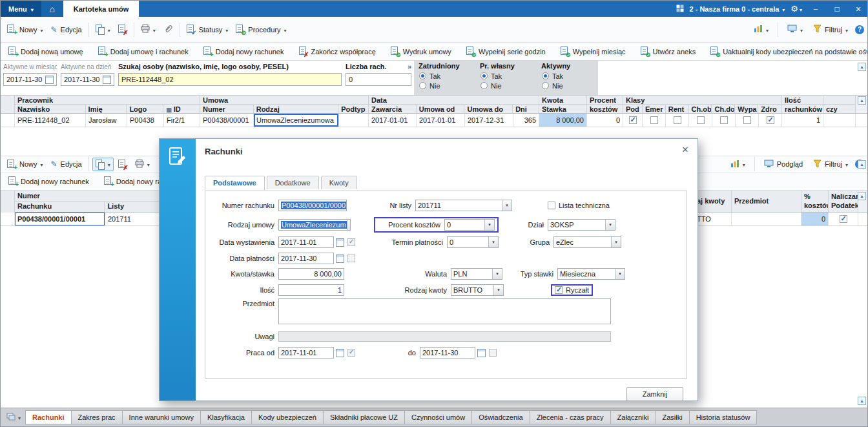 This screenshot has width=868, height=427. Describe the element at coordinates (680, 9) in the screenshot. I see `grid-apps-icon` at that location.